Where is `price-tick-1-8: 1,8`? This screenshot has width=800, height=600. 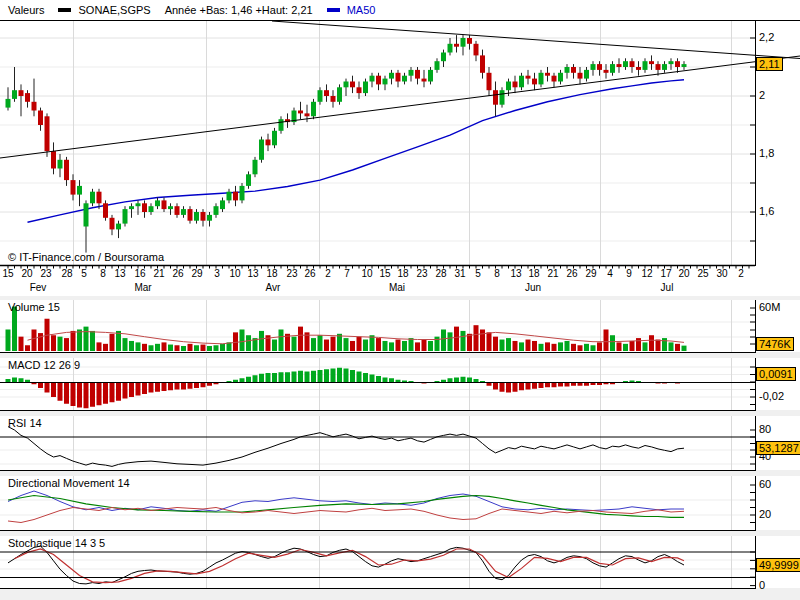
price-tick-1-8: 1,8 is located at coordinates (766, 153).